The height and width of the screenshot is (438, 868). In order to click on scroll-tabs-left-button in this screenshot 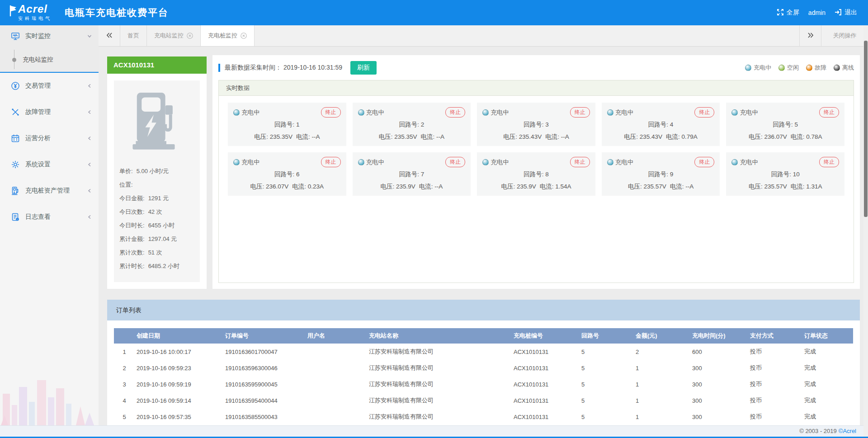, I will do `click(109, 36)`.